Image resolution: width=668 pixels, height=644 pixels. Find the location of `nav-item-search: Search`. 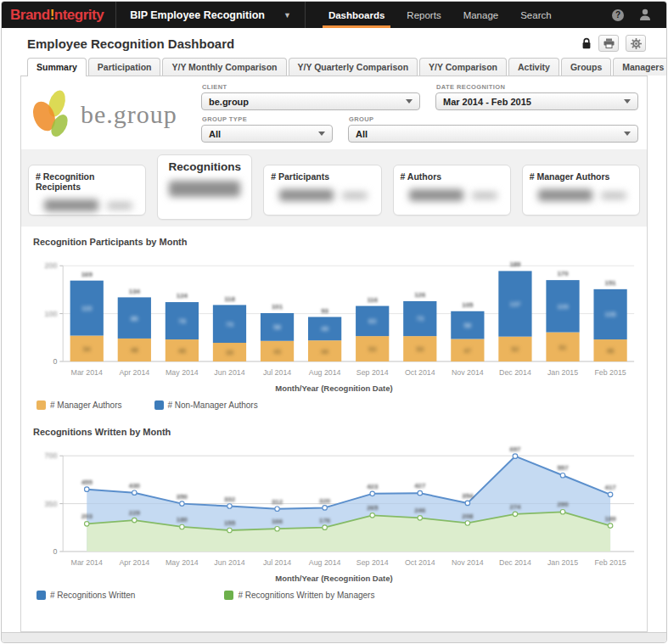

nav-item-search: Search is located at coordinates (536, 15).